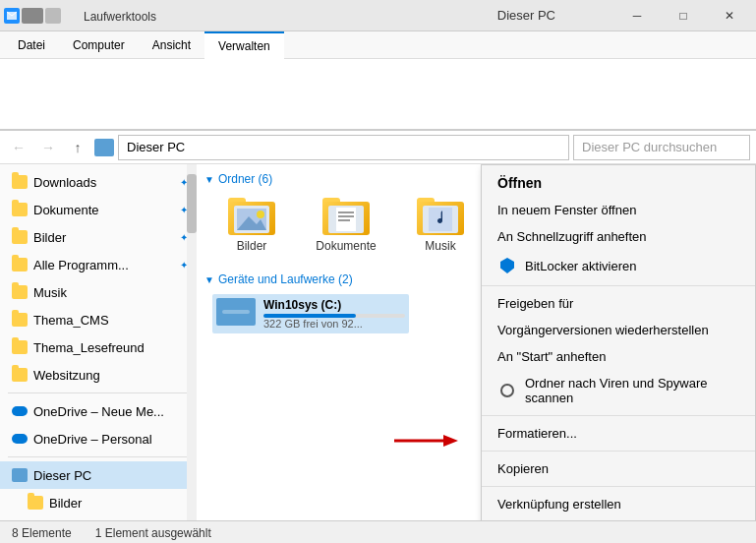 This screenshot has width=756, height=543. What do you see at coordinates (48, 148) in the screenshot?
I see `forward-button: →` at bounding box center [48, 148].